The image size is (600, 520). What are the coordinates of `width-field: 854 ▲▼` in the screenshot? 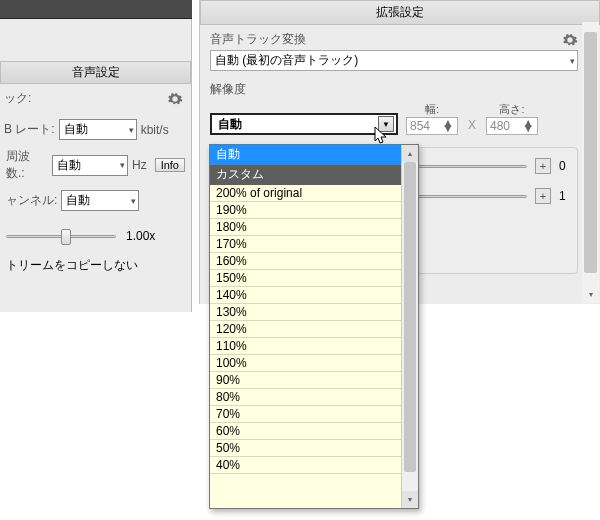 It's located at (432, 126).